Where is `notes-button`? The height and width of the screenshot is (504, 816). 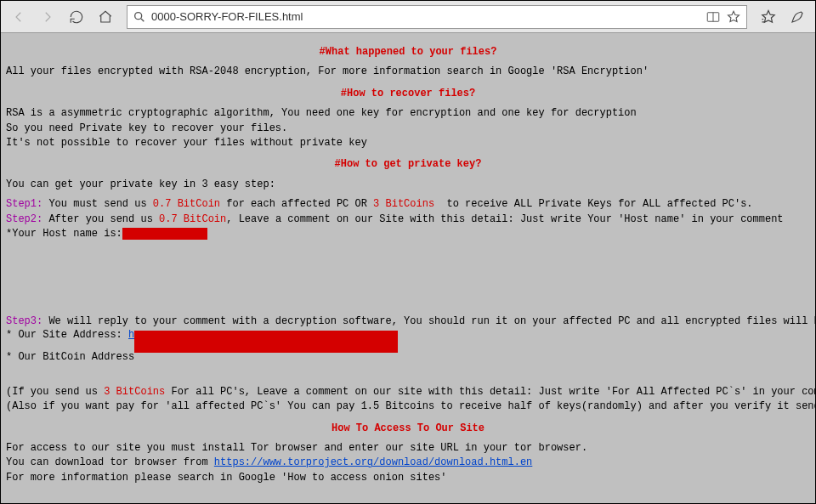
notes-button is located at coordinates (797, 17).